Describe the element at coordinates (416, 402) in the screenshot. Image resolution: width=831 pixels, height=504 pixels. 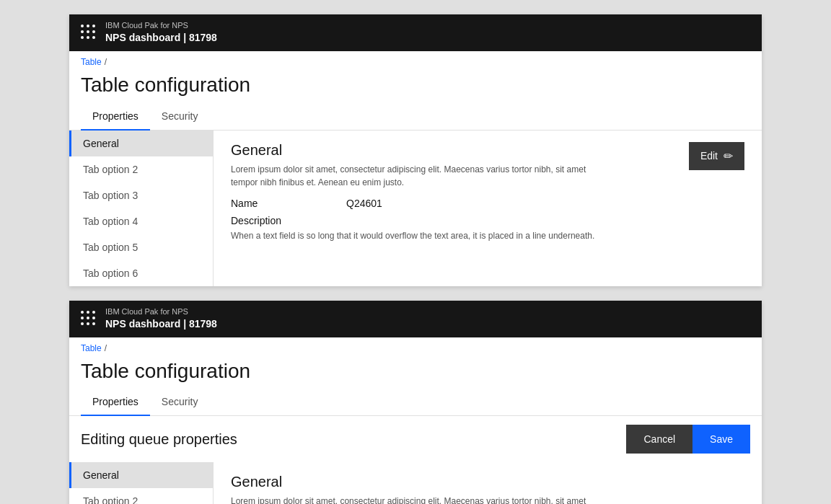
I see `tabs-bar-2: Properties Security` at that location.